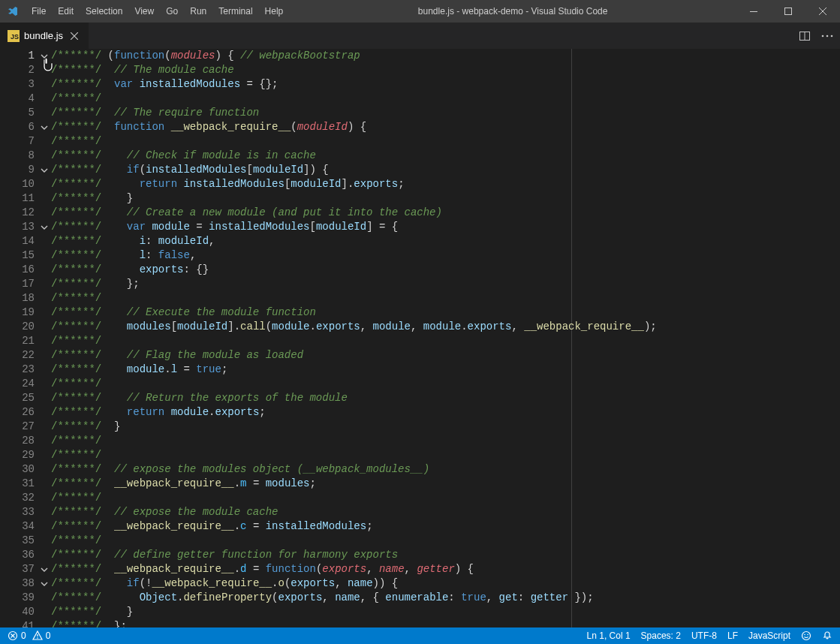  I want to click on line-number: 22, so click(17, 356).